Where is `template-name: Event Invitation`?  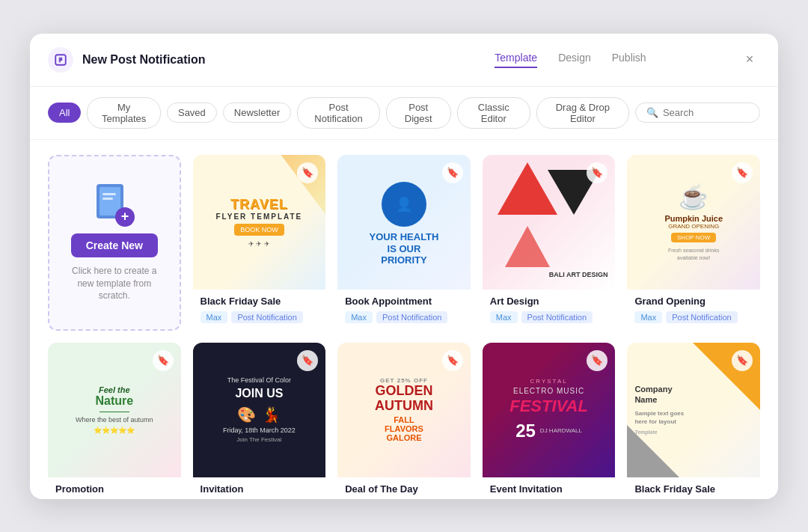
template-name: Event Invitation is located at coordinates (527, 489).